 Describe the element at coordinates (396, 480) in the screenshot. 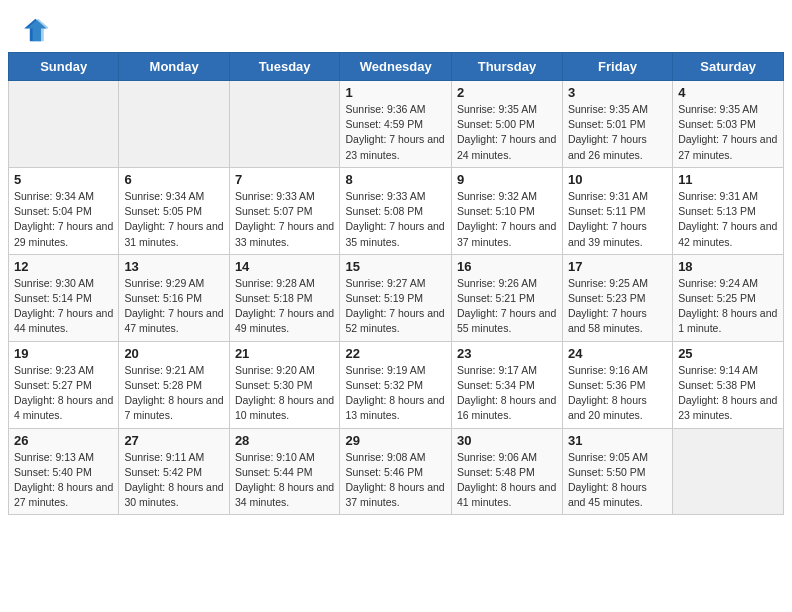

I see `cell-content: Sunrise: 9:08 AM Sunset: 5:46 PM Dayligh…` at that location.